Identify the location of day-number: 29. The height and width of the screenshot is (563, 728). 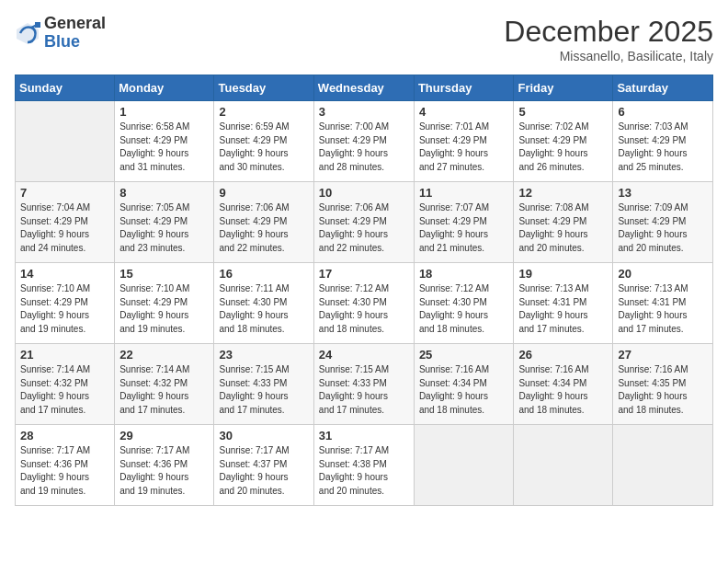
(164, 436).